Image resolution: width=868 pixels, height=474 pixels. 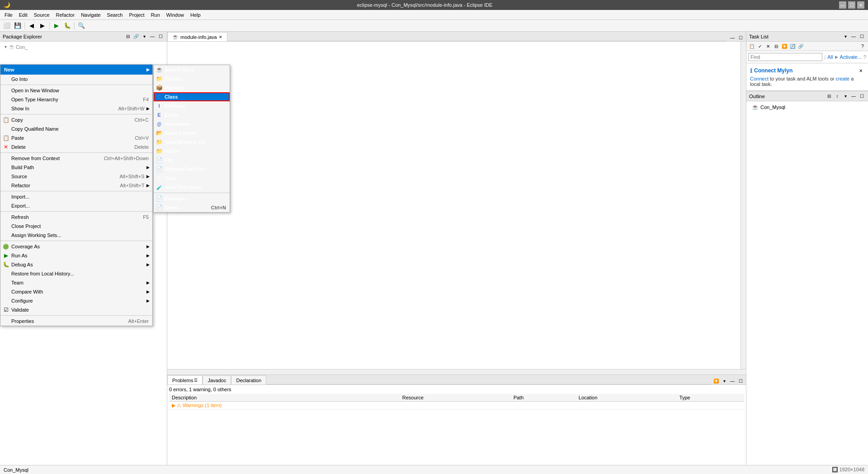 What do you see at coordinates (76, 129) in the screenshot?
I see `context-menu-copy-qualified-name: Copy Qualified Name` at bounding box center [76, 129].